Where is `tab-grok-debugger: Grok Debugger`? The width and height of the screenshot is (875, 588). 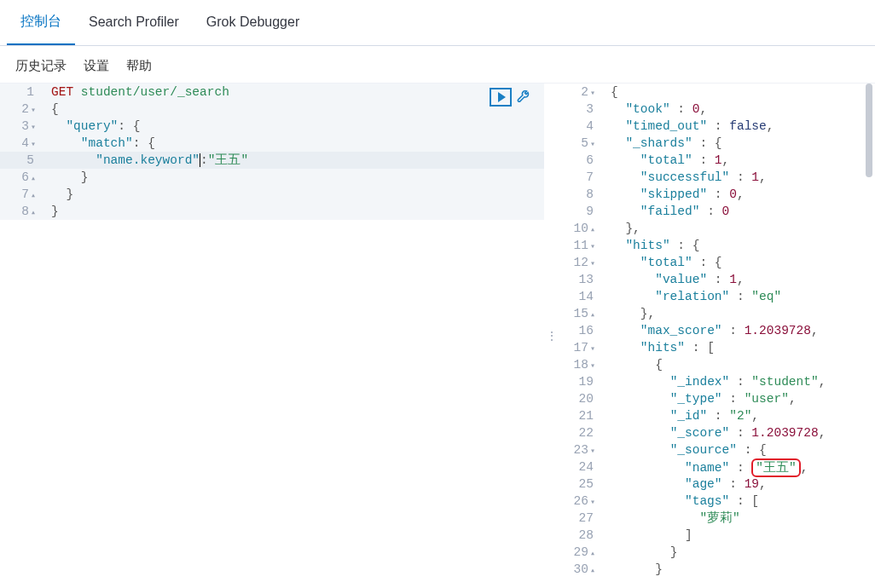 tab-grok-debugger: Grok Debugger is located at coordinates (252, 22).